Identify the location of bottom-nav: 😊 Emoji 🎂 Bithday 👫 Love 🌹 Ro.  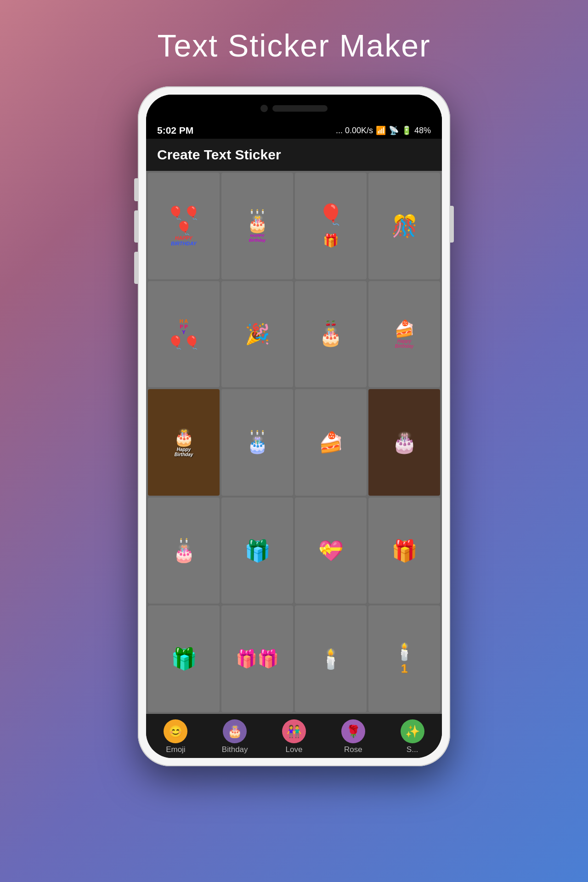
(294, 736).